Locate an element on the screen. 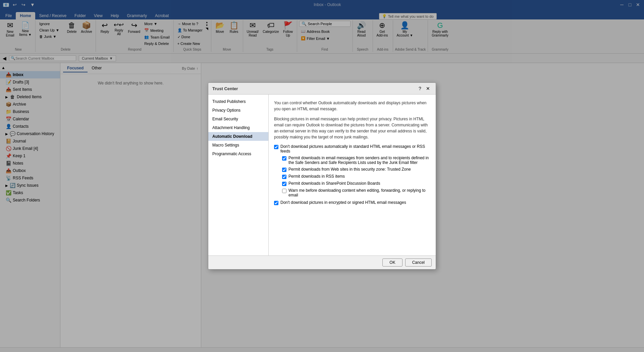  dialog-controls: ? ✕ is located at coordinates (424, 89).